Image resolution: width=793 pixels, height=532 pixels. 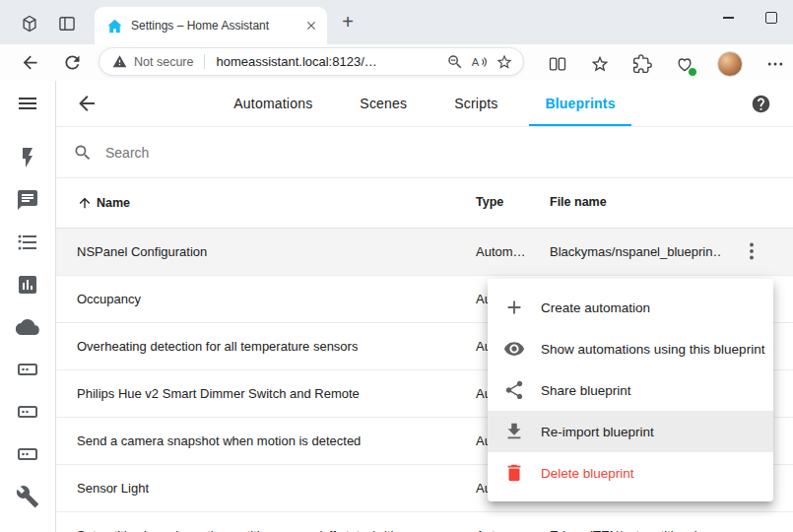 I want to click on menu-item-label: Delete blueprint, so click(x=587, y=473).